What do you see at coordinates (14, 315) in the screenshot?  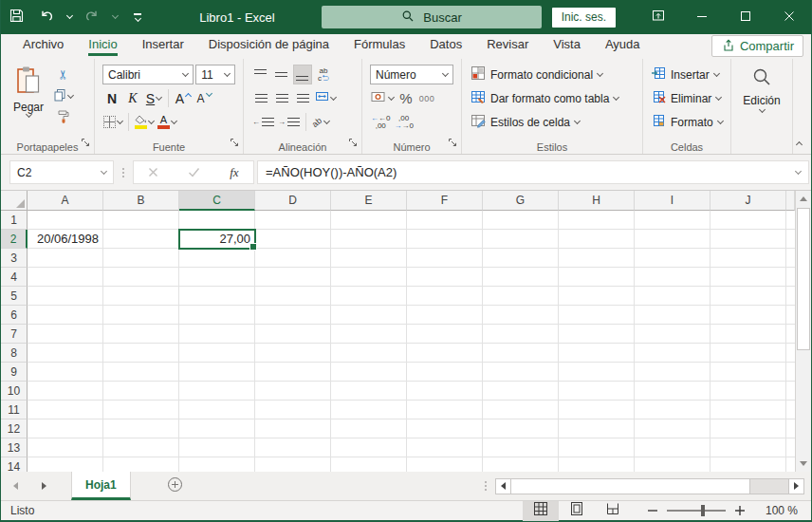 I see `row-header-6: 6` at bounding box center [14, 315].